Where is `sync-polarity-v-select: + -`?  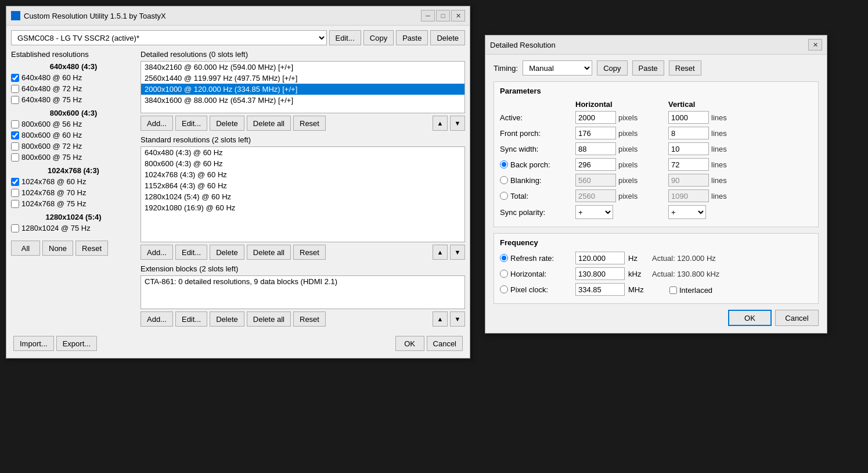 sync-polarity-v-select: + - is located at coordinates (687, 212).